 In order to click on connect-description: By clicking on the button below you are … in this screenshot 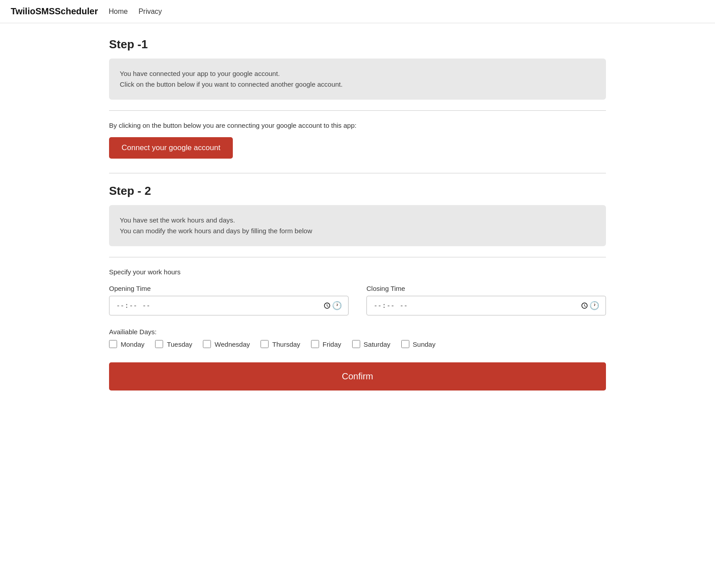, I will do `click(358, 125)`.